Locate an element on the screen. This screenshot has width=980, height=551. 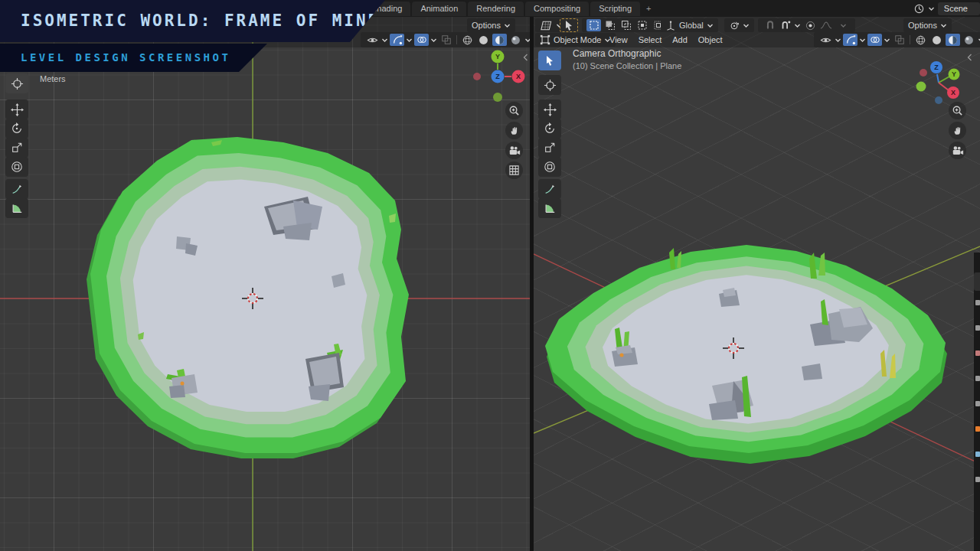
falloff-curve-icon is located at coordinates (825, 25).